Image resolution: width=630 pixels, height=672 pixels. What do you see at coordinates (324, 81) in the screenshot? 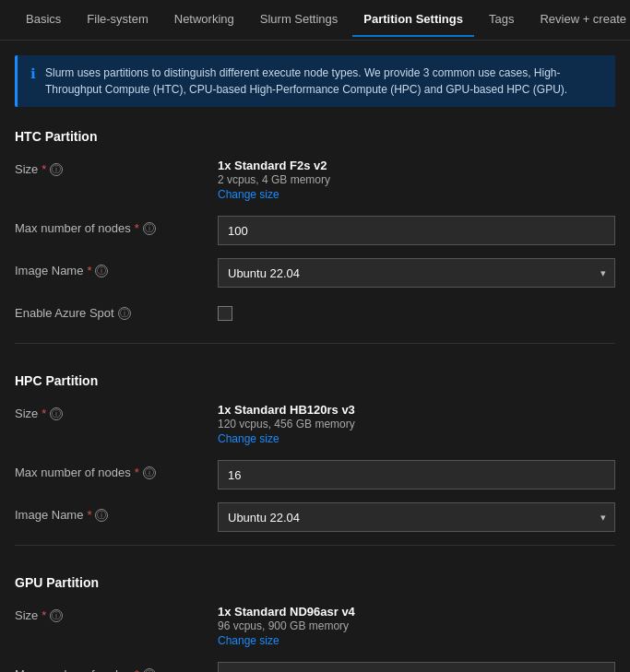
I see `info-banner-text: Slurm uses partitions to distinguish dif…` at bounding box center [324, 81].